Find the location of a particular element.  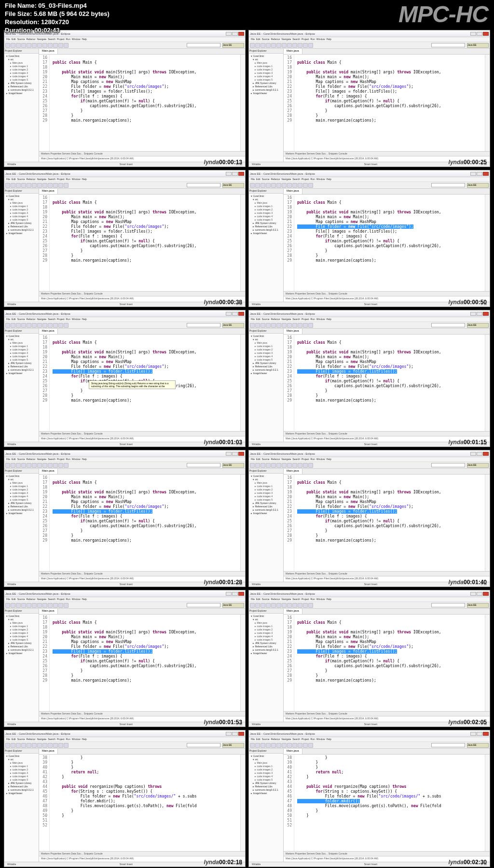

code-content: public class Main { public static void m… is located at coordinates (145, 523).